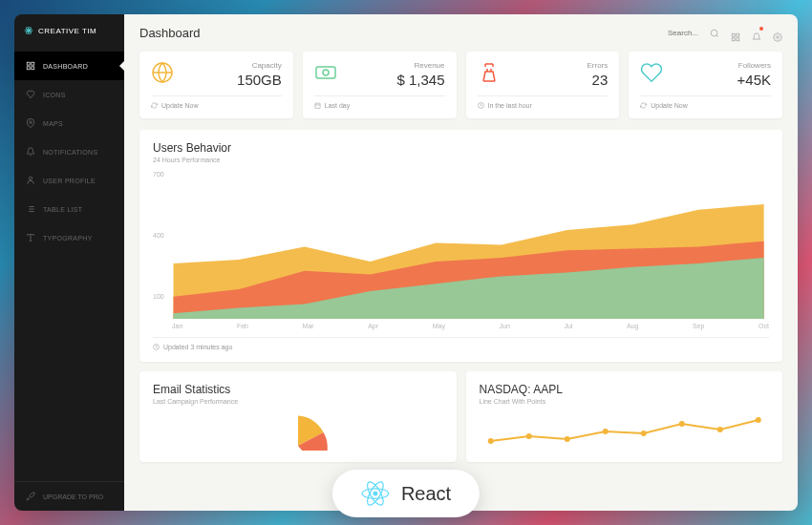 The height and width of the screenshot is (525, 812). I want to click on react-logo-icon, so click(375, 494).